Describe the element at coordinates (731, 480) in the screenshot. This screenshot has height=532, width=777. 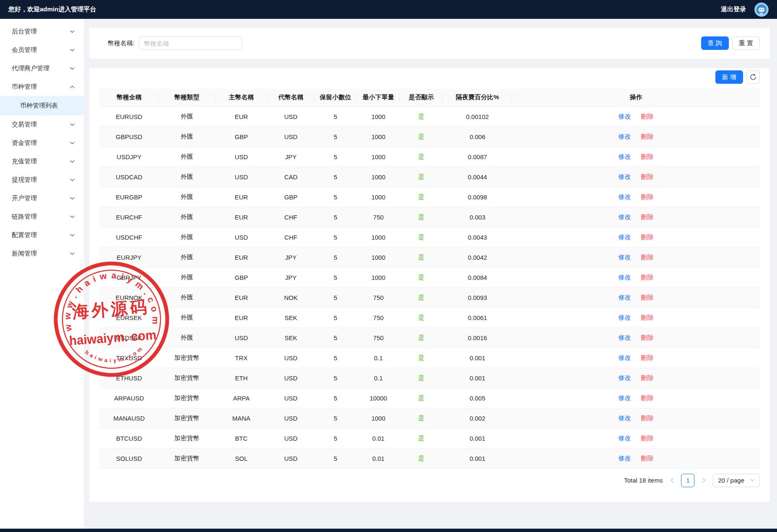
I see `page-size-value: 20 / page` at that location.